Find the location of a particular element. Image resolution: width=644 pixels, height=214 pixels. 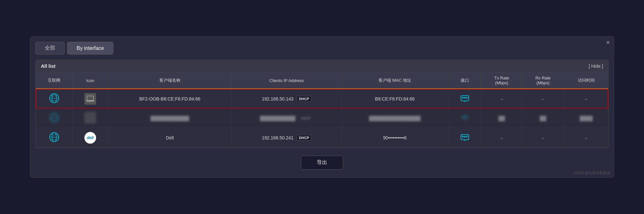

watermark: CSDN @北冥有鱼被冻 is located at coordinates (592, 173).